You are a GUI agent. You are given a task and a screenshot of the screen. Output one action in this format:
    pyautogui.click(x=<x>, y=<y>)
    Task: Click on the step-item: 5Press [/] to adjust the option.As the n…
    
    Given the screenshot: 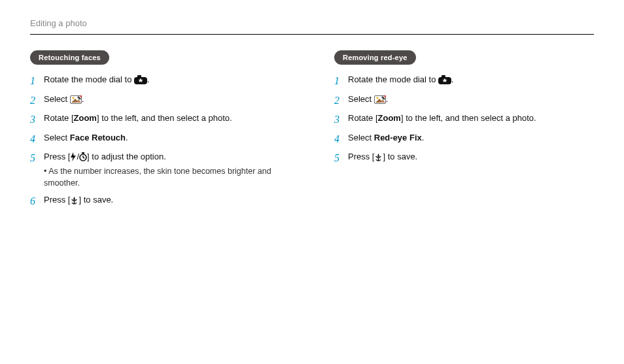 What is the action you would take?
    pyautogui.click(x=160, y=170)
    